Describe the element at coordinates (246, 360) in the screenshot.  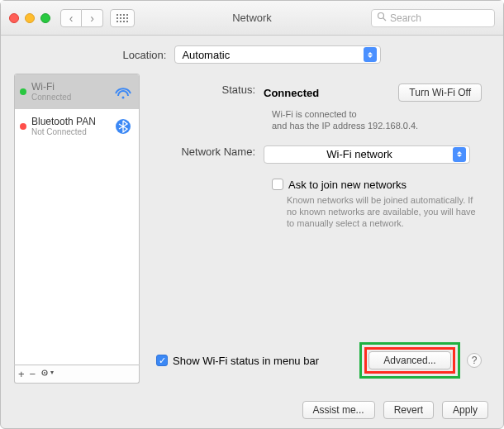
I see `show-status-label: Show Wi-Fi status in menu bar` at that location.